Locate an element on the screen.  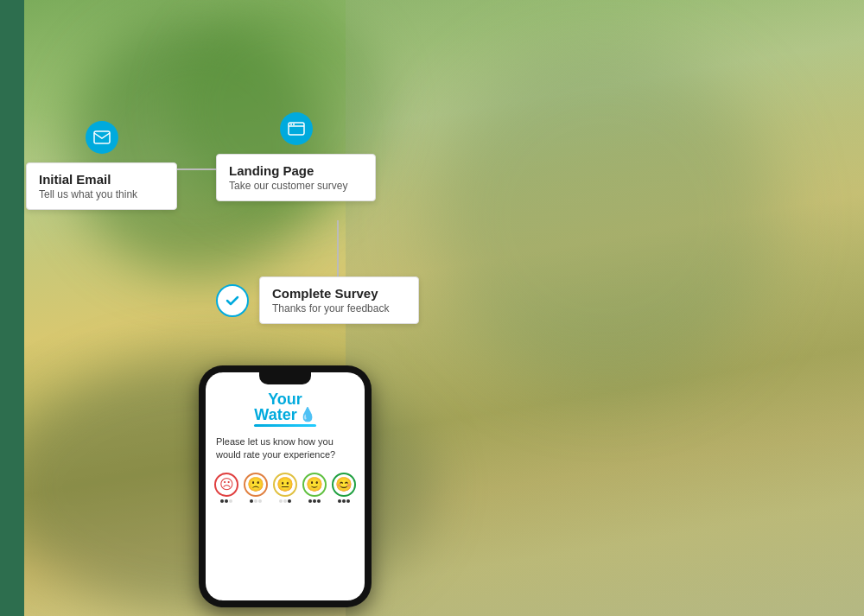
step3-area: Complete Survey Thanks for your feedback is located at coordinates (318, 301).